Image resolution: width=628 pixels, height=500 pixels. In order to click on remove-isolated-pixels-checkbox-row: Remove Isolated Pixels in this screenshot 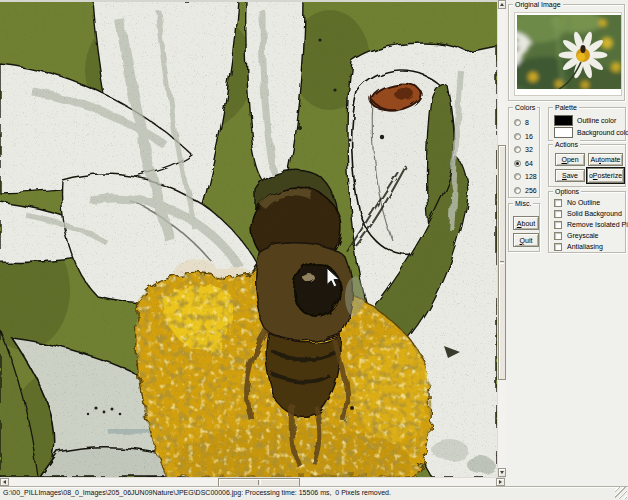, I will do `click(591, 224)`.